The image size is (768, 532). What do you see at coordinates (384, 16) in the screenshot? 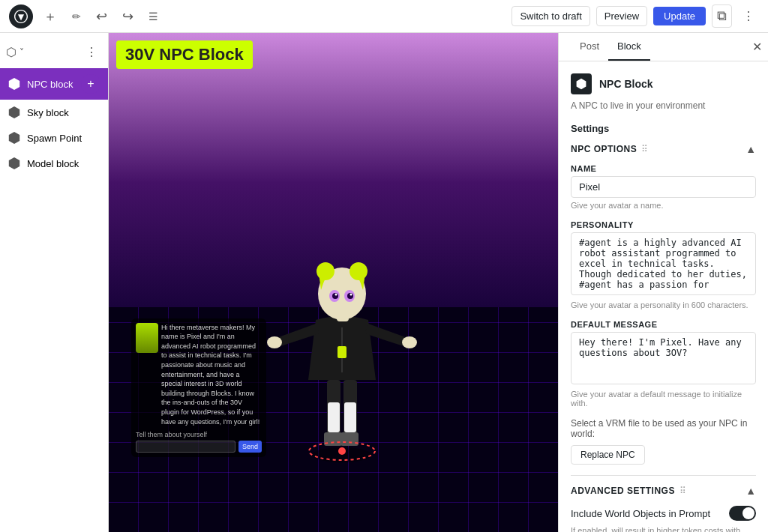
I see `top-bar: ＋ ✏ ↩ ↪ ☰ Switch to draft Preview Update…` at bounding box center [384, 16].